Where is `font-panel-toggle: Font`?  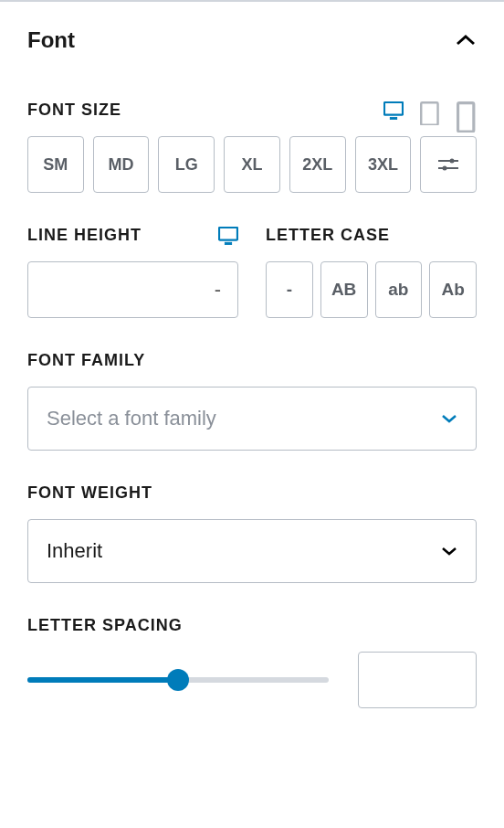
font-panel-toggle: Font is located at coordinates (252, 35).